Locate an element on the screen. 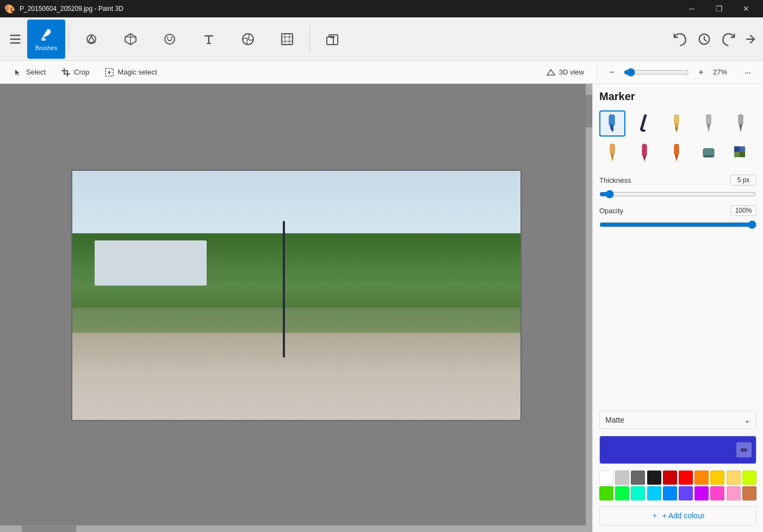 The image size is (763, 532). brushes-tool-button: Brushes is located at coordinates (46, 39).